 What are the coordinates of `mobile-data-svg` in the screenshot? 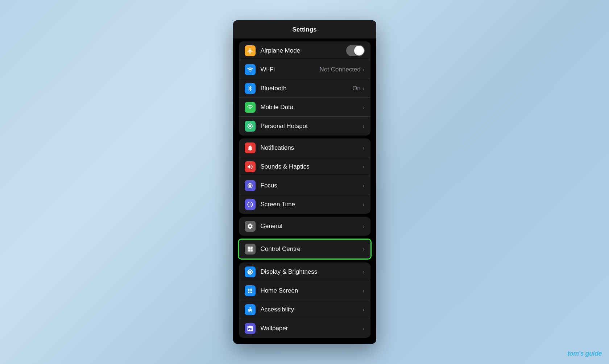 It's located at (250, 107).